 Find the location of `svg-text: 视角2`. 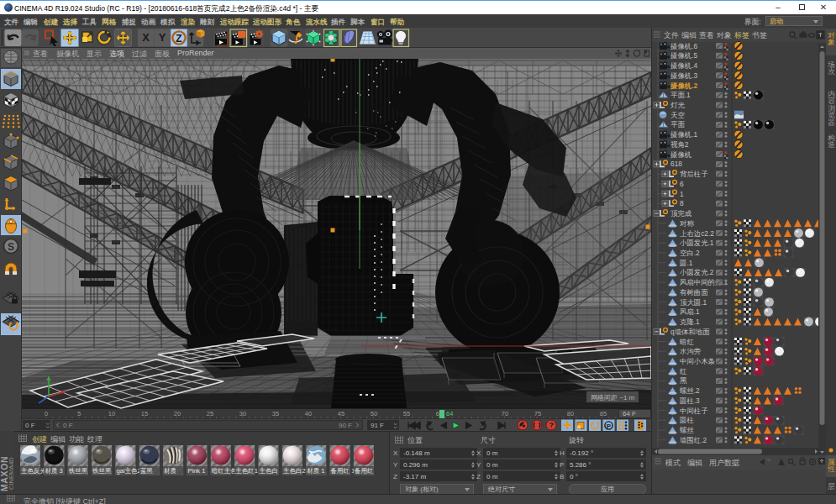

svg-text: 视角2 is located at coordinates (680, 144).